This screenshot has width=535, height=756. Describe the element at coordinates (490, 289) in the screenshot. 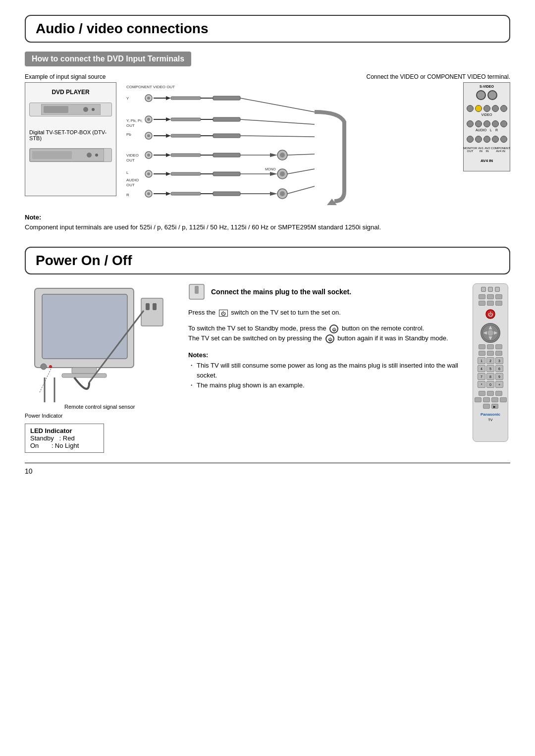

I see `remote-top-icons` at that location.